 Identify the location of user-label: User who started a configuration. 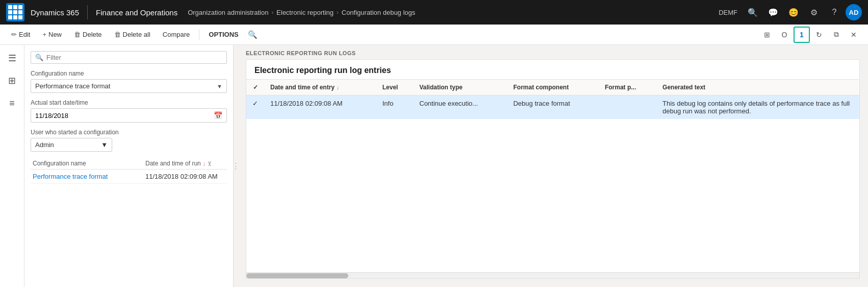
(129, 132).